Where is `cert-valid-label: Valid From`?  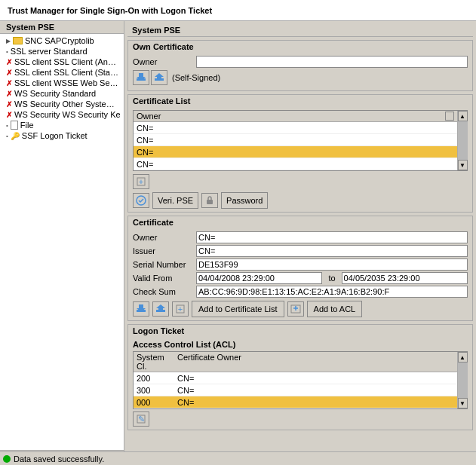
cert-valid-label: Valid From is located at coordinates (163, 278).